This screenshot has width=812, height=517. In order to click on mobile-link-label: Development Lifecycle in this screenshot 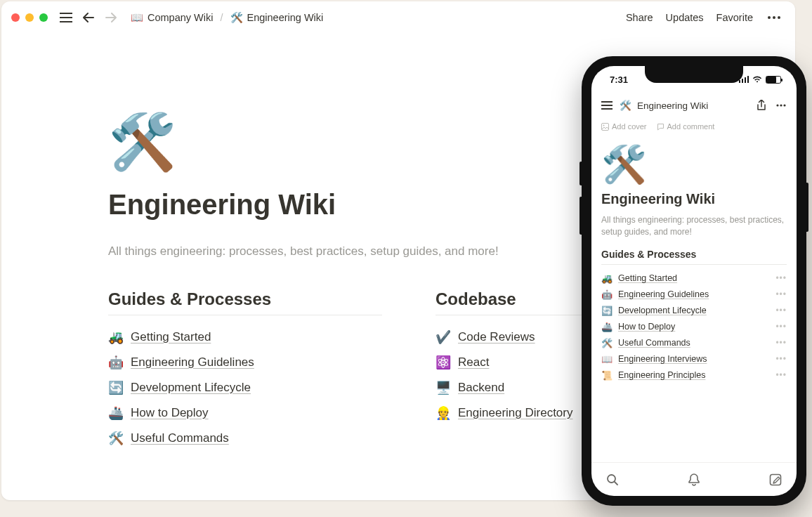, I will do `click(694, 310)`.